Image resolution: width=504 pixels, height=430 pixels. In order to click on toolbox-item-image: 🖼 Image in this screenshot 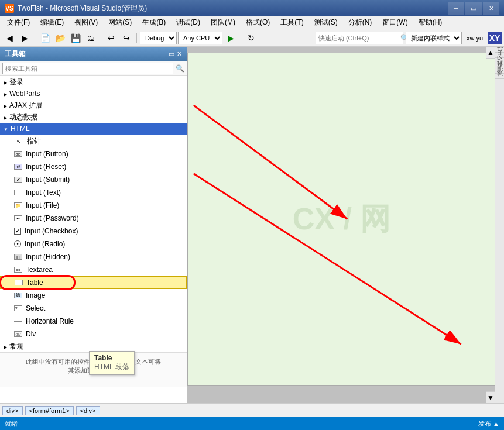, I will do `click(94, 295)`.